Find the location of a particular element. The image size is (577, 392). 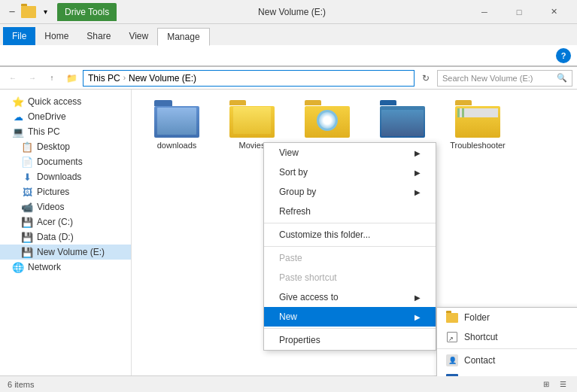

folder-downloads: downloads is located at coordinates (177, 130).